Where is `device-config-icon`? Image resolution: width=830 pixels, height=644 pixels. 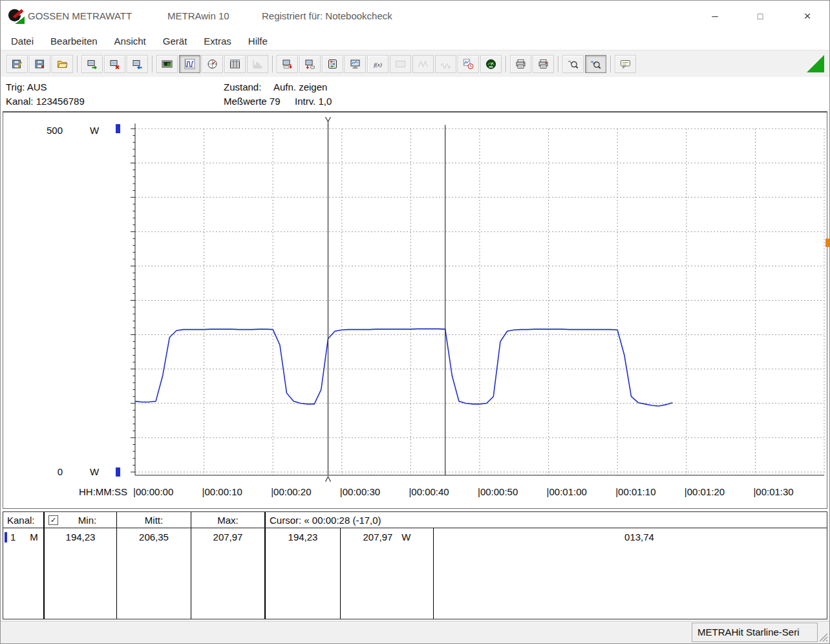
device-config-icon is located at coordinates (287, 64).